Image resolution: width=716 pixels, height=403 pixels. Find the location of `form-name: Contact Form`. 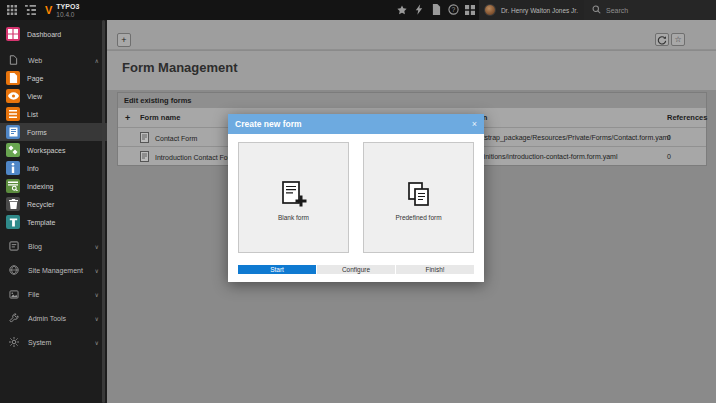

form-name: Contact Form is located at coordinates (176, 138).